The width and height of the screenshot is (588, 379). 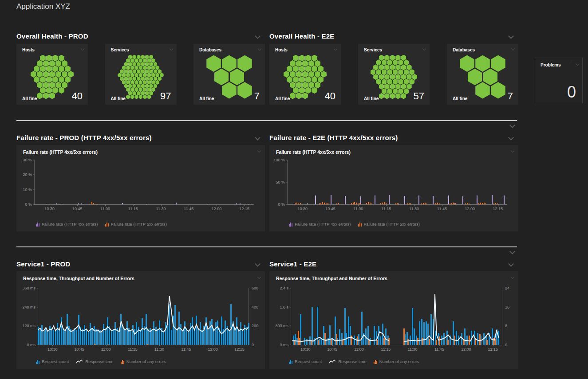 I want to click on response-time-line, so click(x=143, y=316).